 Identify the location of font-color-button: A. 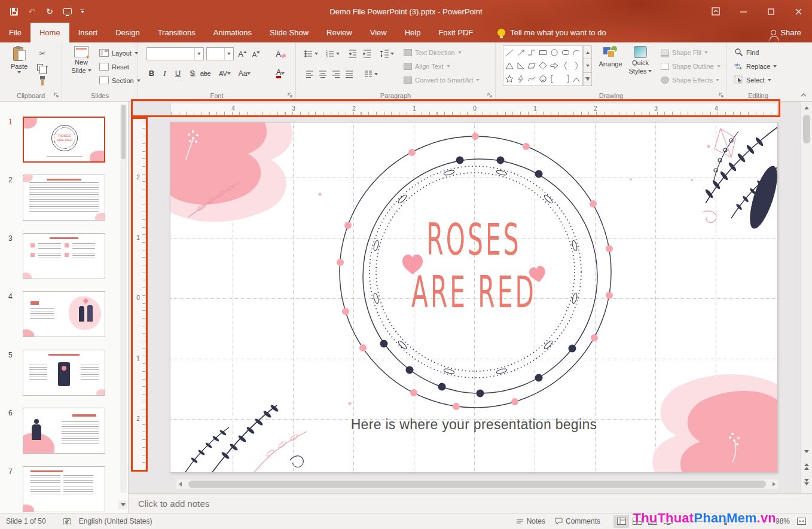
(280, 73).